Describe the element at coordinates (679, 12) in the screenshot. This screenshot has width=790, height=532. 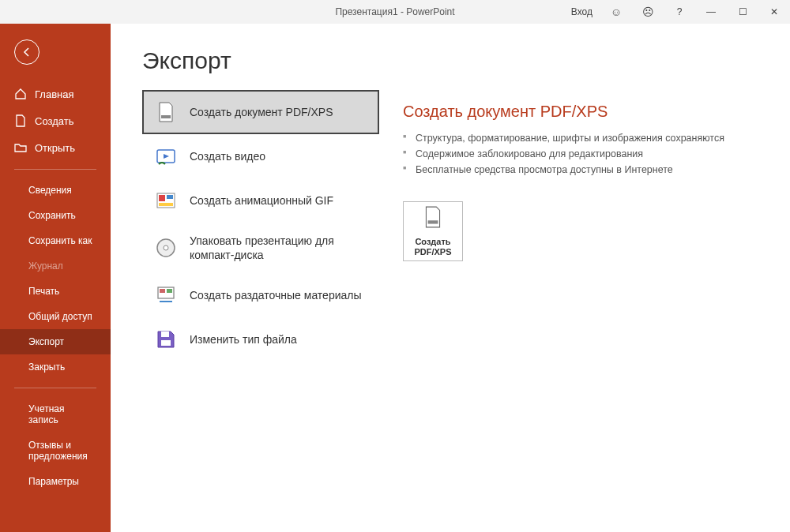
I see `help-button: ?` at that location.